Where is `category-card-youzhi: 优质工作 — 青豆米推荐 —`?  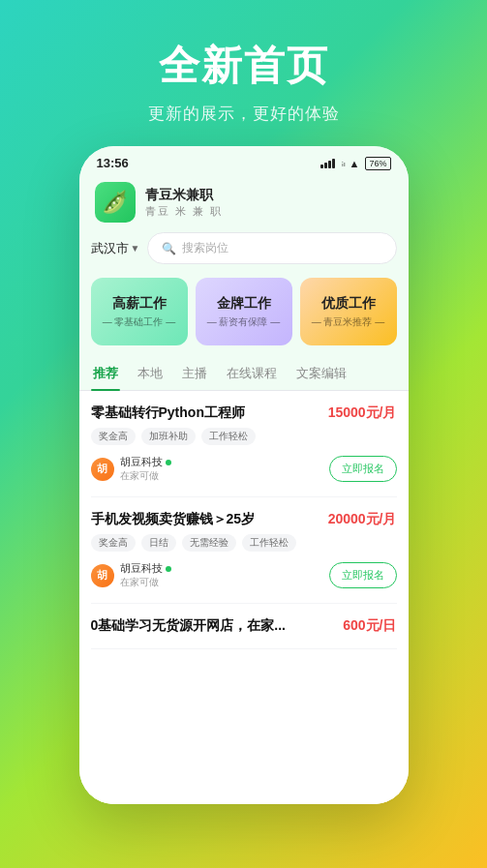
category-card-youzhi: 优质工作 — 青豆米推荐 — is located at coordinates (349, 312).